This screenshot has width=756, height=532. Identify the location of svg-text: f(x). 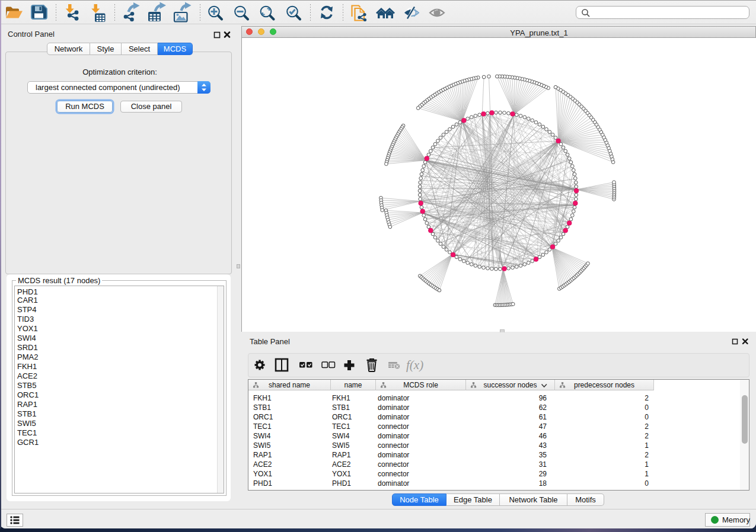
(415, 365).